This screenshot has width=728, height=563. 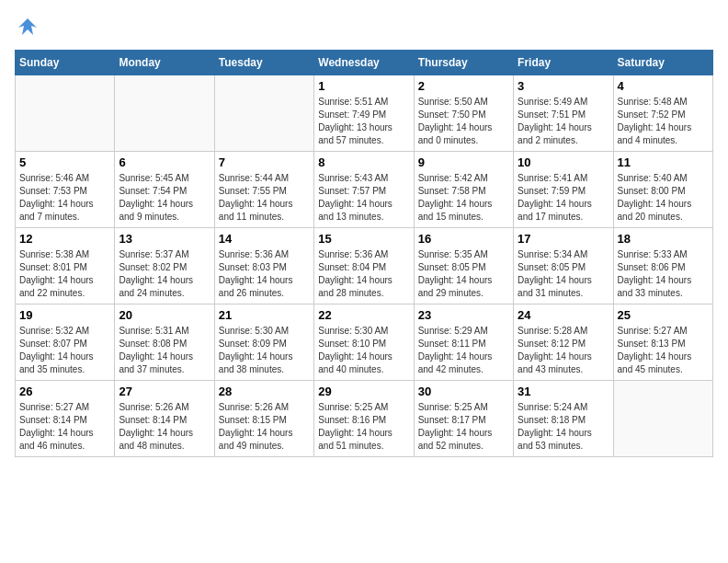 What do you see at coordinates (65, 342) in the screenshot?
I see `calendar-cell: 19Sunrise: 5:32 AM Sunset: 8:07 PM Dayli…` at bounding box center [65, 342].